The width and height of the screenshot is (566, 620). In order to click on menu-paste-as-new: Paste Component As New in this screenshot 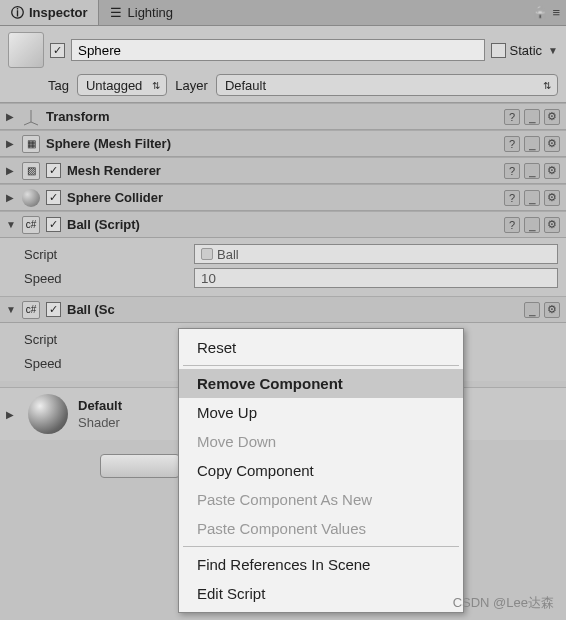, I will do `click(321, 500)`.